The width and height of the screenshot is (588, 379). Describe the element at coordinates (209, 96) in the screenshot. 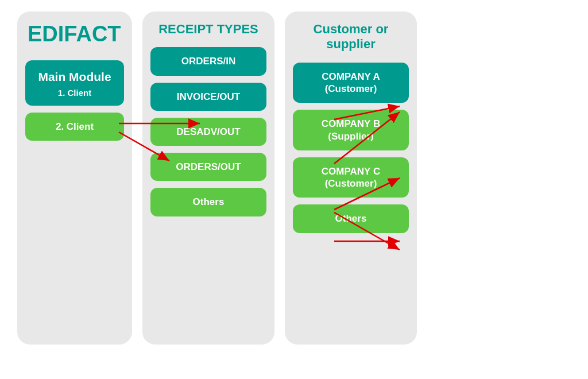

I see `invoice-out-label: INVOICE/OUT` at that location.